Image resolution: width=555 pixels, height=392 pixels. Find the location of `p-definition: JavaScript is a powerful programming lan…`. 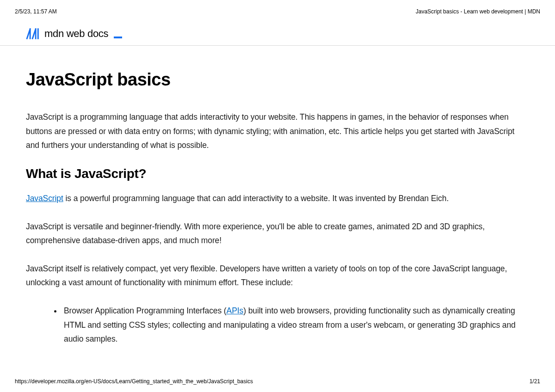

p-definition: JavaScript is a powerful programming lan… is located at coordinates (278, 199).